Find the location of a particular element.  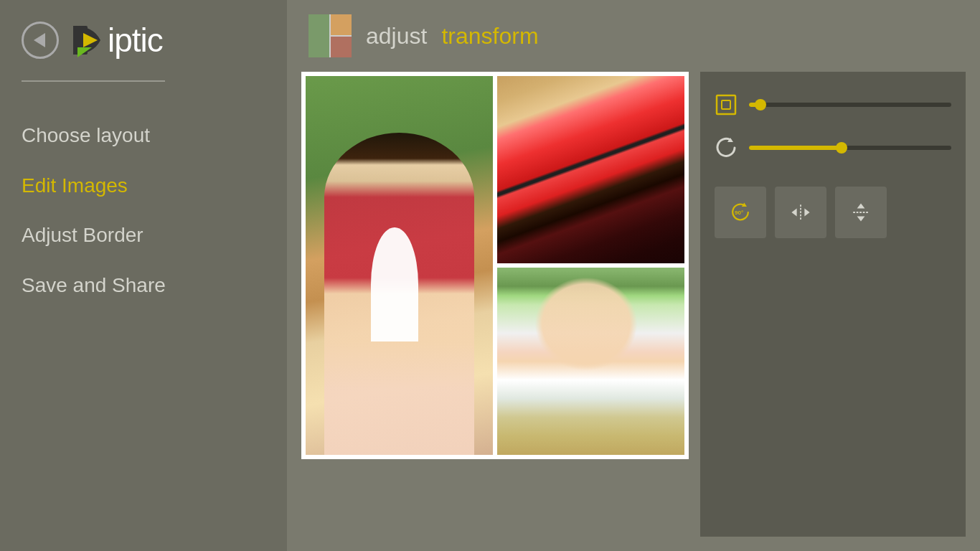

aspect-ratio-icon is located at coordinates (726, 105).